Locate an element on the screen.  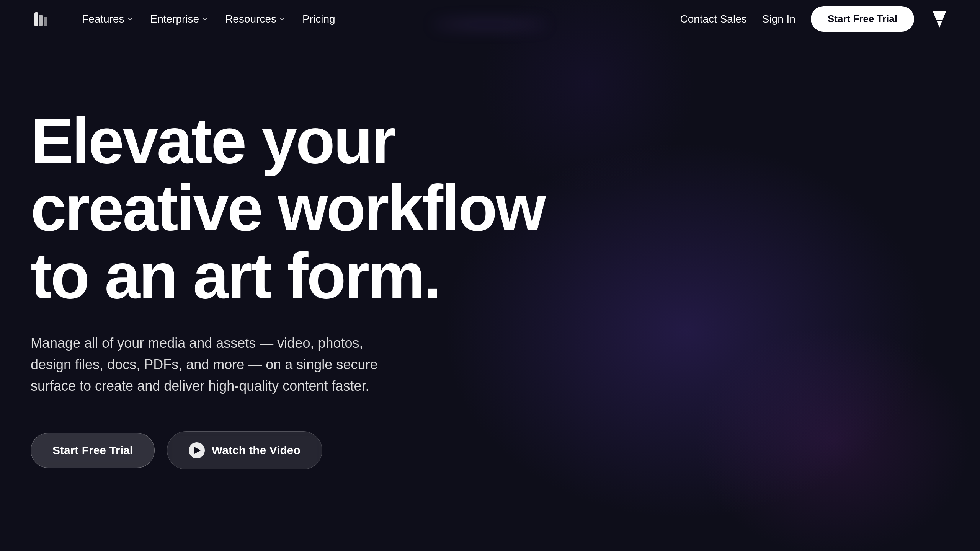
enterprise-chevron-icon is located at coordinates (205, 19).